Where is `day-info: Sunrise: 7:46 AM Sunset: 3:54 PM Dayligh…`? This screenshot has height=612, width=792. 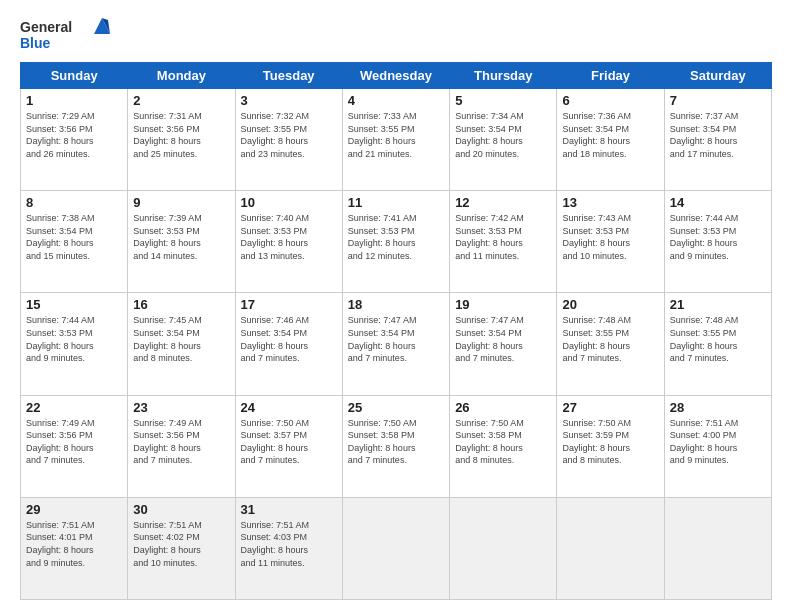 day-info: Sunrise: 7:46 AM Sunset: 3:54 PM Dayligh… is located at coordinates (289, 339).